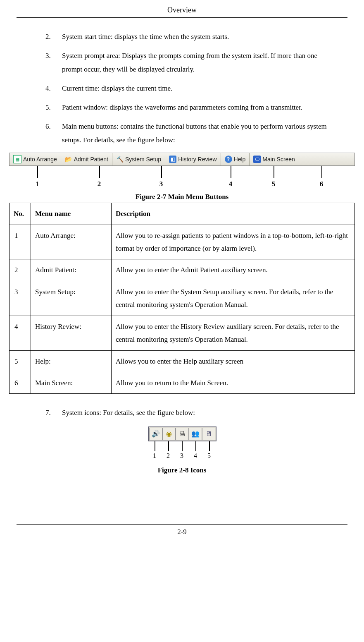  Describe the element at coordinates (198, 37) in the screenshot. I see `list-text: System start time: displays the time whe…` at that location.